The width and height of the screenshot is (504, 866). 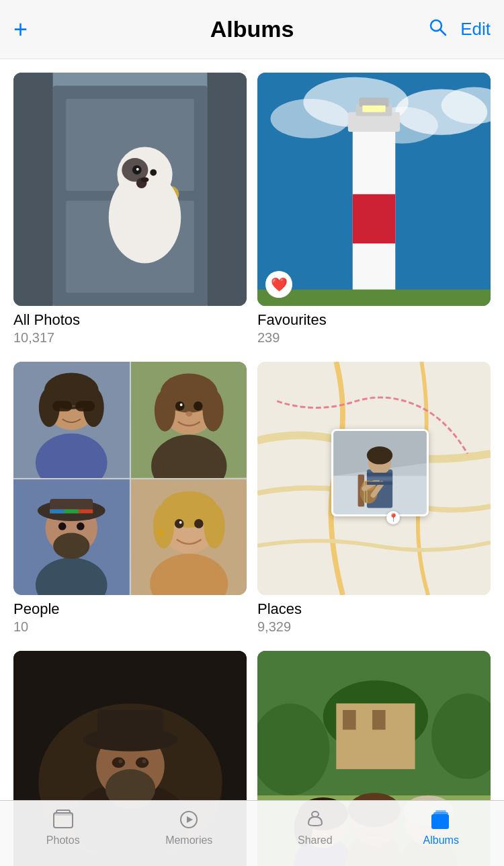 What do you see at coordinates (374, 479) in the screenshot?
I see `album-thumb-places: 📍` at bounding box center [374, 479].